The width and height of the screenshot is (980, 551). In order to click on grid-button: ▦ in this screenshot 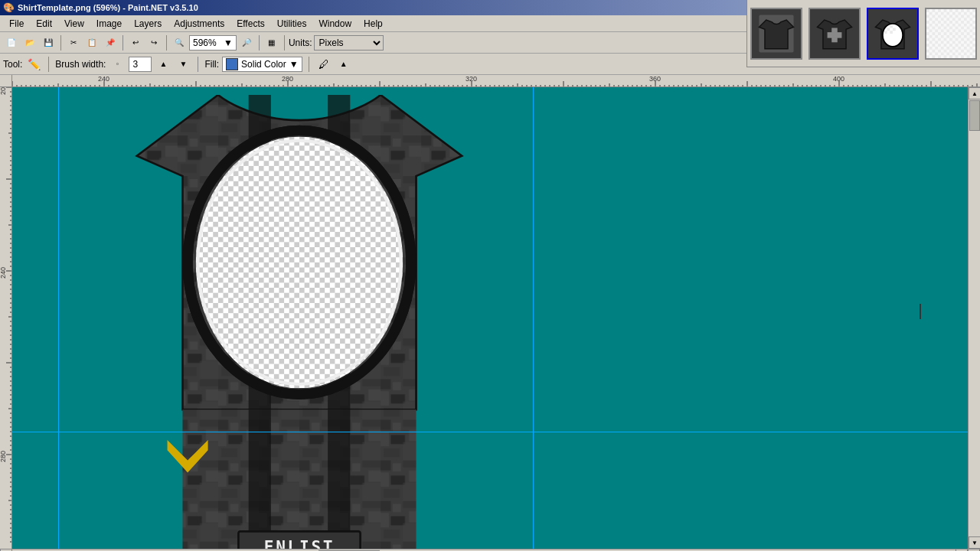, I will do `click(272, 43)`.